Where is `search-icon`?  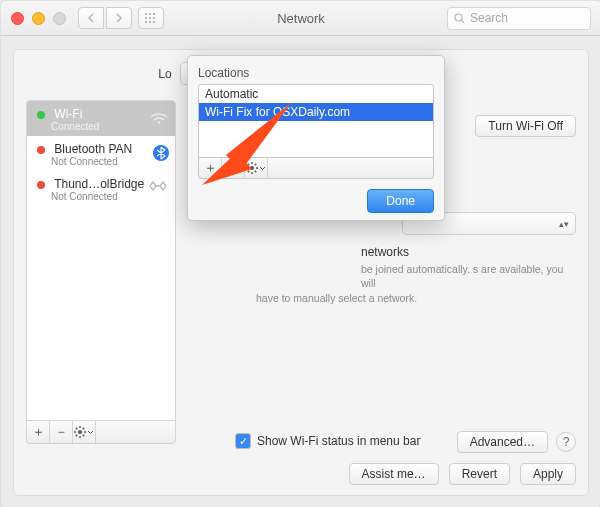
search-icon is located at coordinates (460, 18).